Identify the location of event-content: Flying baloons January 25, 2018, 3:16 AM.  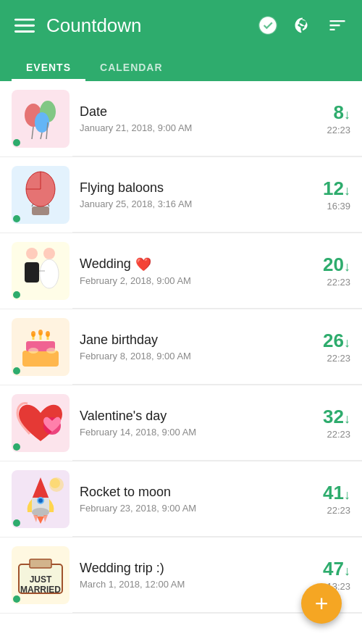
(190, 195).